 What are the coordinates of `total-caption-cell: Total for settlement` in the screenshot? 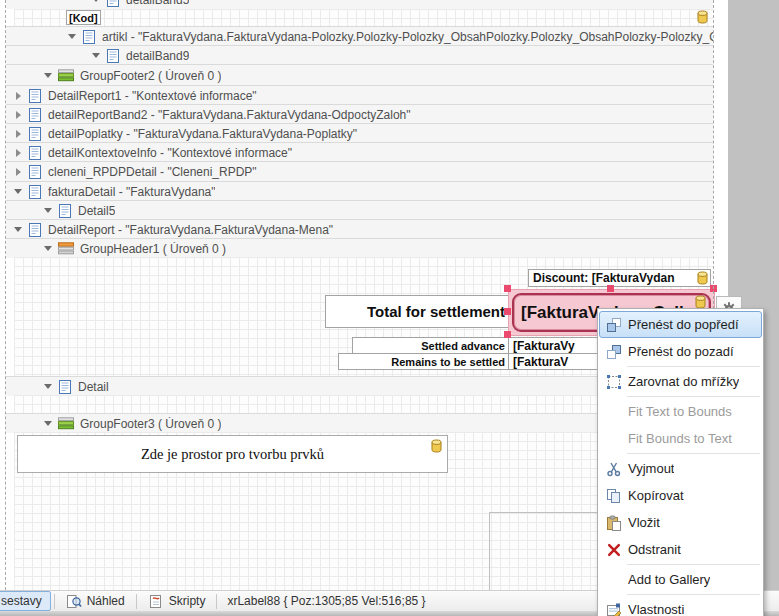 It's located at (417, 312).